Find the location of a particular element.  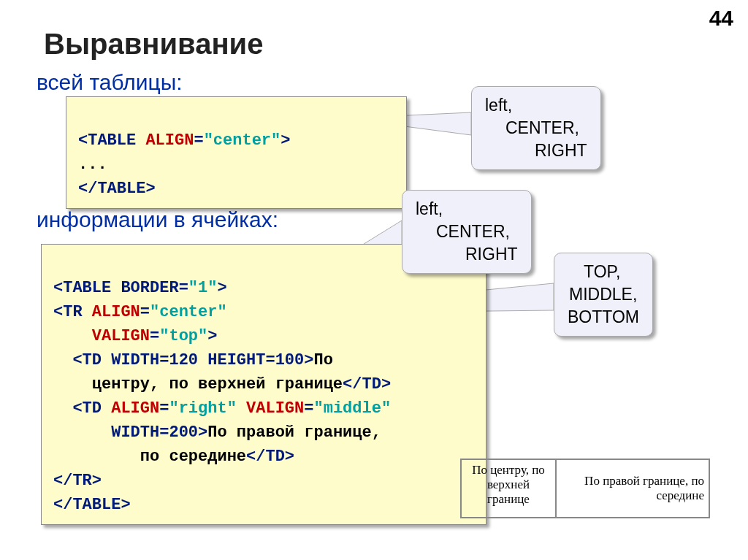

example-cell-2: По правой границе, по середине is located at coordinates (633, 488).